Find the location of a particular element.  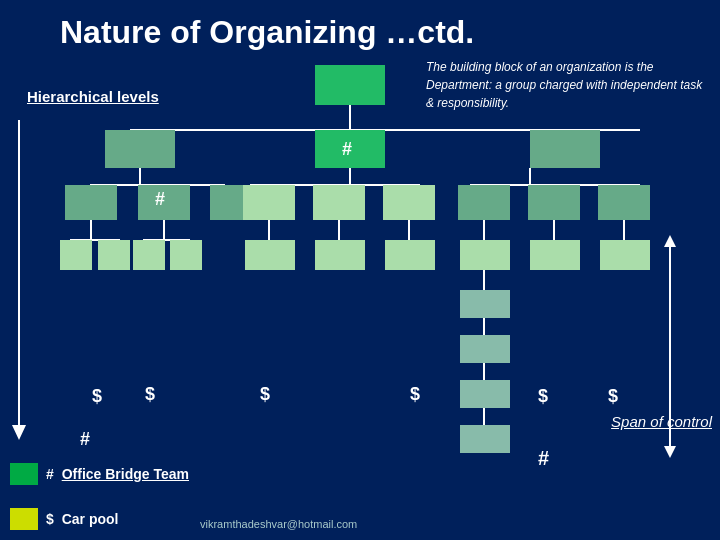

legend-green-box is located at coordinates (24, 474).